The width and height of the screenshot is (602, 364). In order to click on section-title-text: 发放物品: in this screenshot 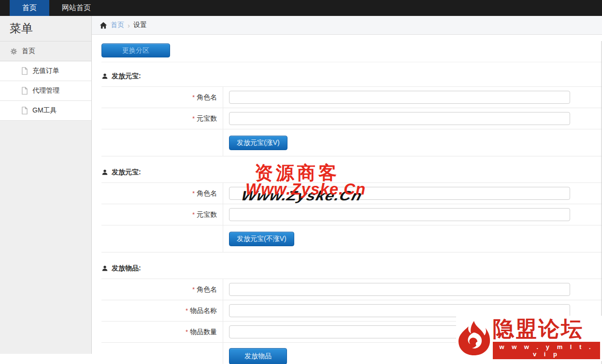, I will do `click(127, 268)`.